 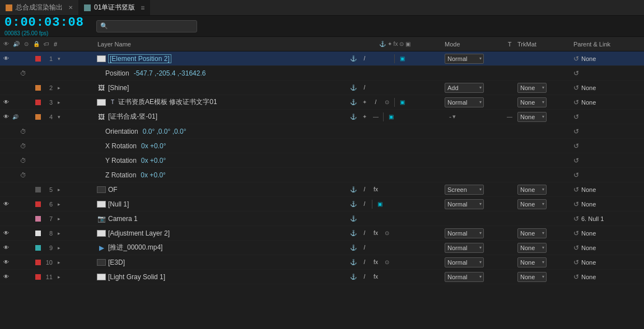 What do you see at coordinates (59, 117) in the screenshot?
I see `layer-4-expand: ▾` at bounding box center [59, 117].